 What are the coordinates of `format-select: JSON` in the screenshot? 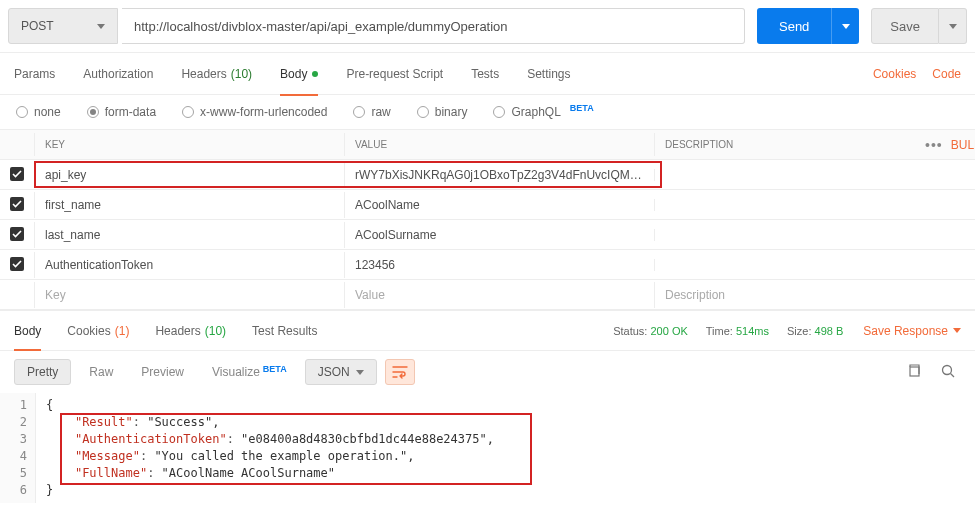 It's located at (341, 372).